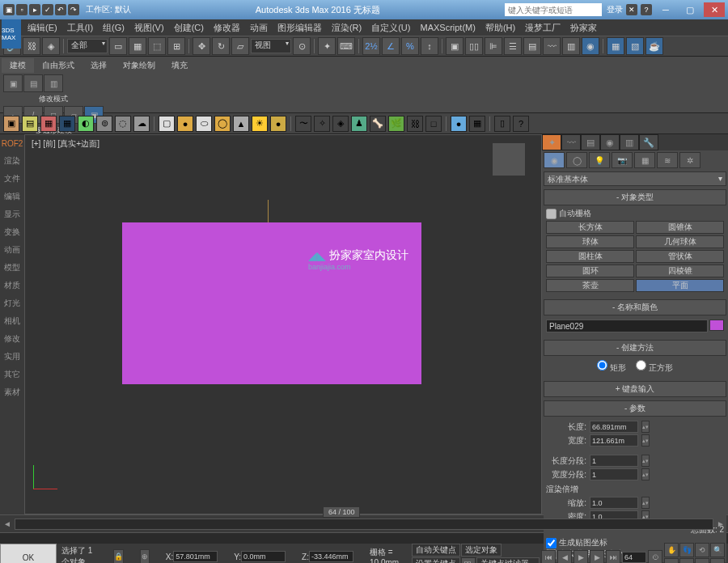 Image resolution: width=728 pixels, height=563 pixels. I want to click on window-crossing-icon: ⊞, so click(176, 46).